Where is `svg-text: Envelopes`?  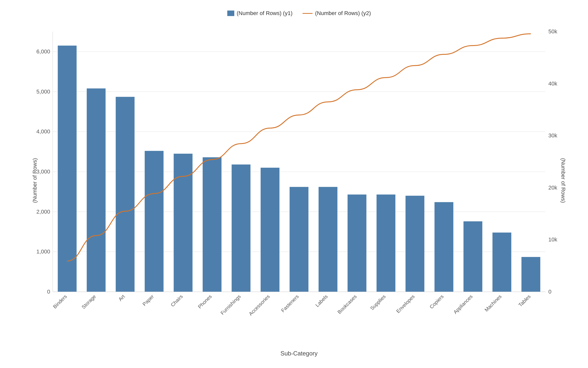
svg-text: Envelopes is located at coordinates (405, 304).